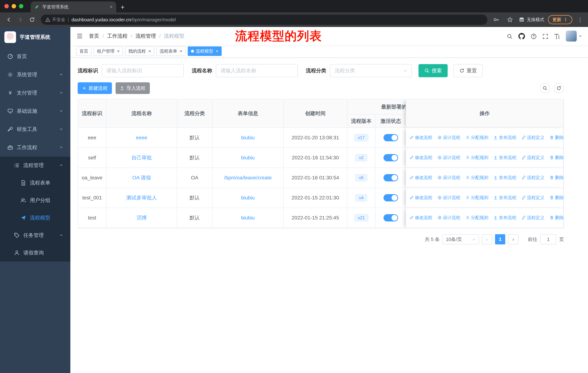 This screenshot has height=373, width=588. What do you see at coordinates (248, 178) in the screenshot?
I see `form-info-link: /bpm/oa/leave/create` at bounding box center [248, 178].